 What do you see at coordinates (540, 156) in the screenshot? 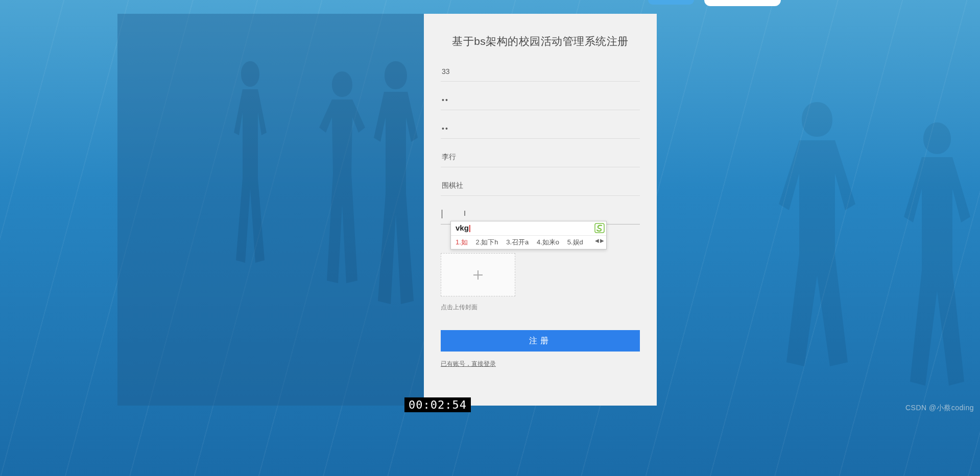
I see `name-field-wrap` at bounding box center [540, 156].